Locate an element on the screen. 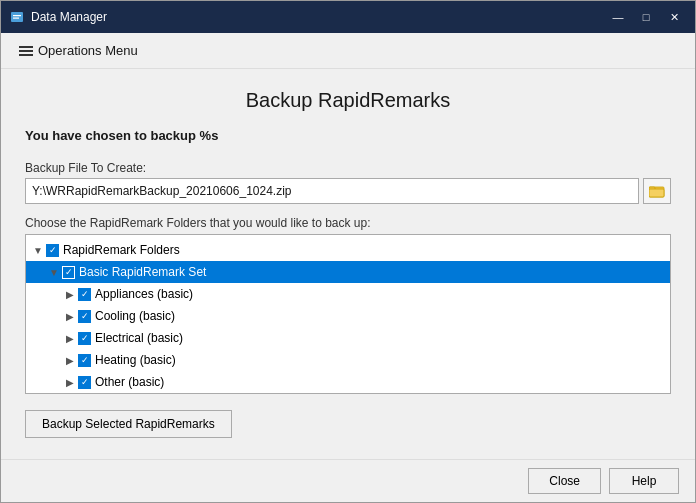  tree-row: ▶ Cooling (basic) is located at coordinates (348, 316).